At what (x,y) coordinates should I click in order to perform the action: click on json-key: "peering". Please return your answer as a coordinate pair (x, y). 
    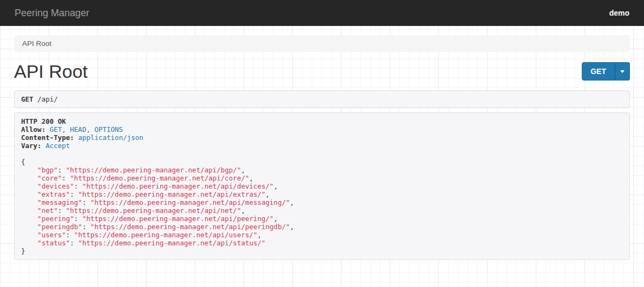
    Looking at the image, I should click on (56, 218).